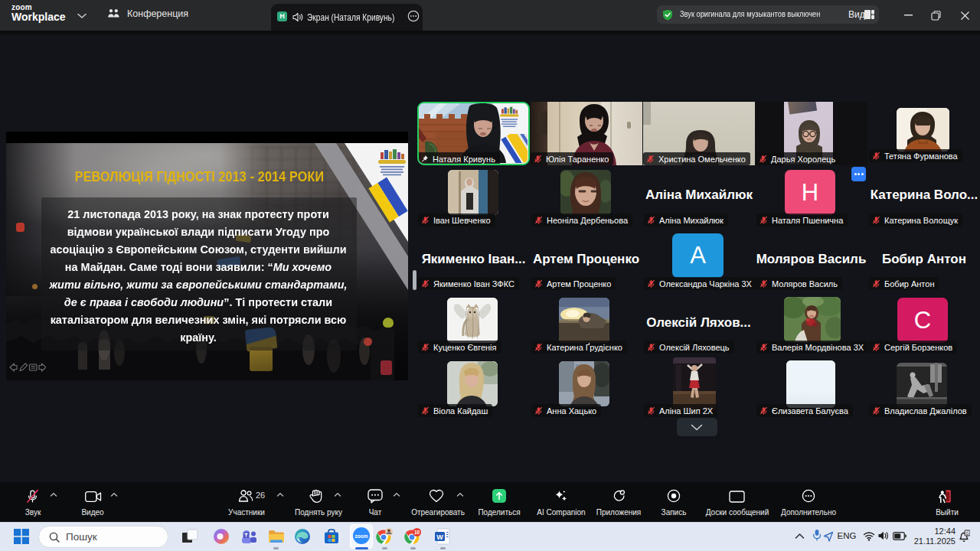 This screenshot has width=980, height=551. I want to click on svg-text: W, so click(439, 537).